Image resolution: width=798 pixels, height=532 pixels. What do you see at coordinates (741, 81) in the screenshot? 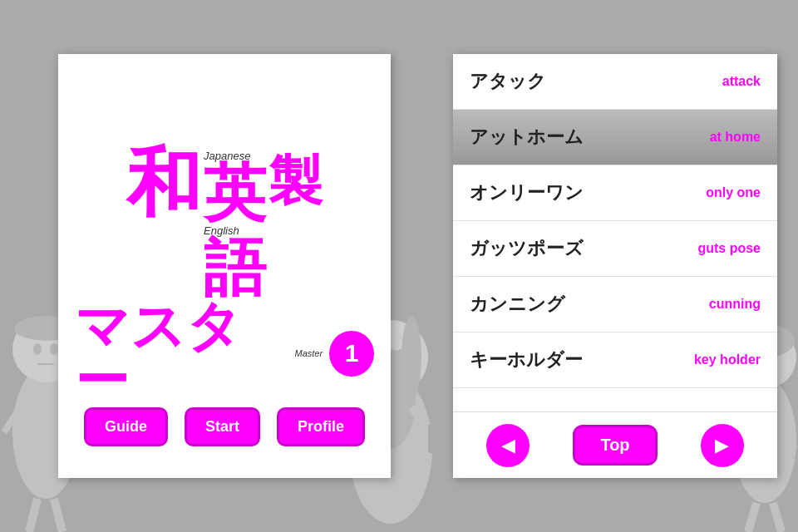
I see `word-english: attack` at bounding box center [741, 81].